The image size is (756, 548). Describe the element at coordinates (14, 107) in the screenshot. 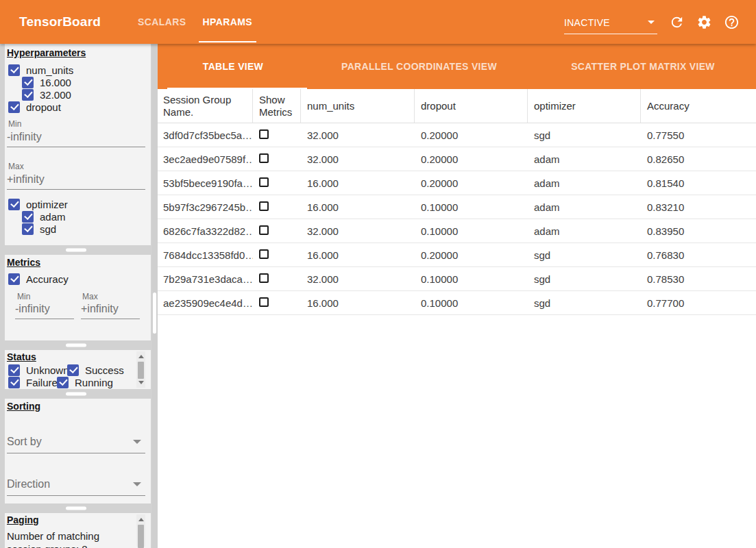

I see `dropout-checkbox` at that location.